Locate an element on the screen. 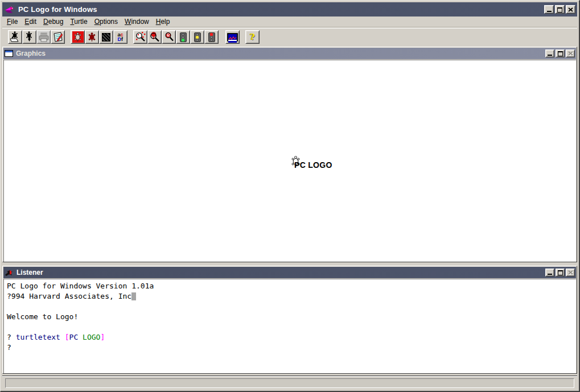  listener-maximize-button is located at coordinates (560, 273).